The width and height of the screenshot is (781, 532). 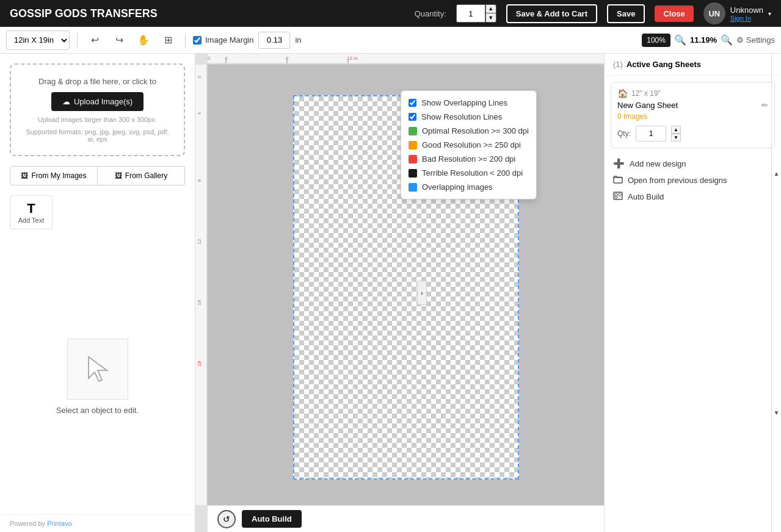 I want to click on drop-text: Drag & drop a file here, or click to, so click(x=98, y=82).